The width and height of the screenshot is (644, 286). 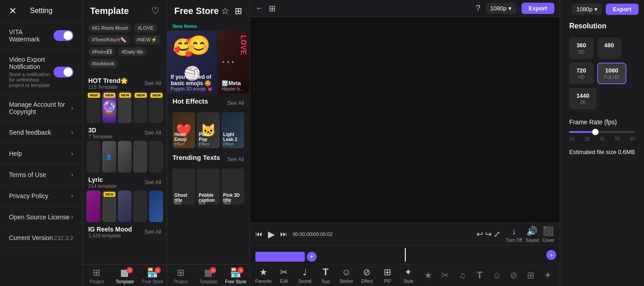 What do you see at coordinates (184, 130) in the screenshot?
I see `effect-heart-emoji: ❤️ Heart Emoji Effect` at bounding box center [184, 130].